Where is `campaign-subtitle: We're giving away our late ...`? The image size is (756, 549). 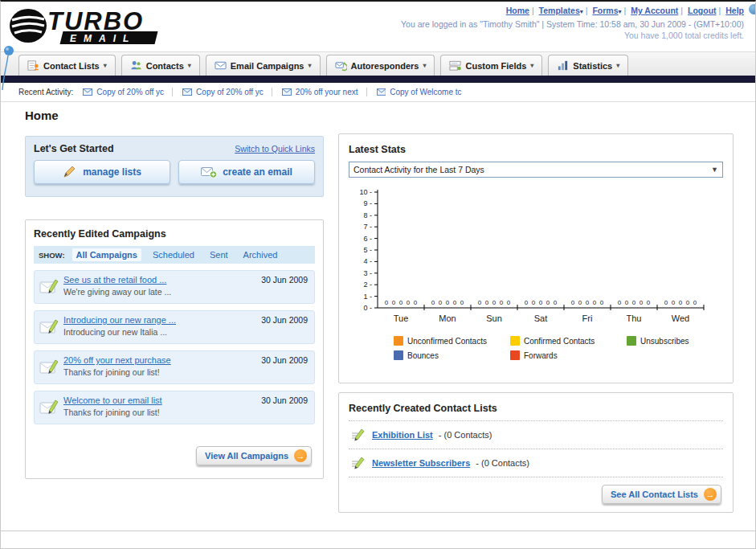 campaign-subtitle: We're giving away our late ... is located at coordinates (159, 292).